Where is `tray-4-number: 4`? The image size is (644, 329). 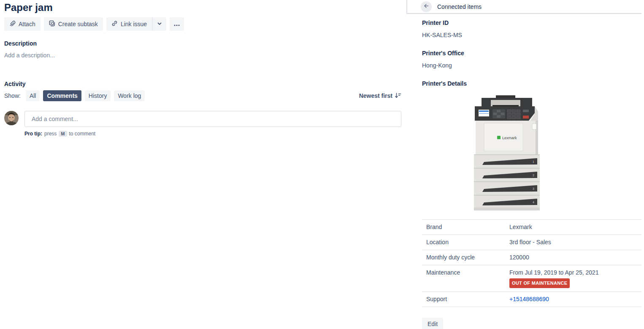
tray-4-number: 4 is located at coordinates (533, 202).